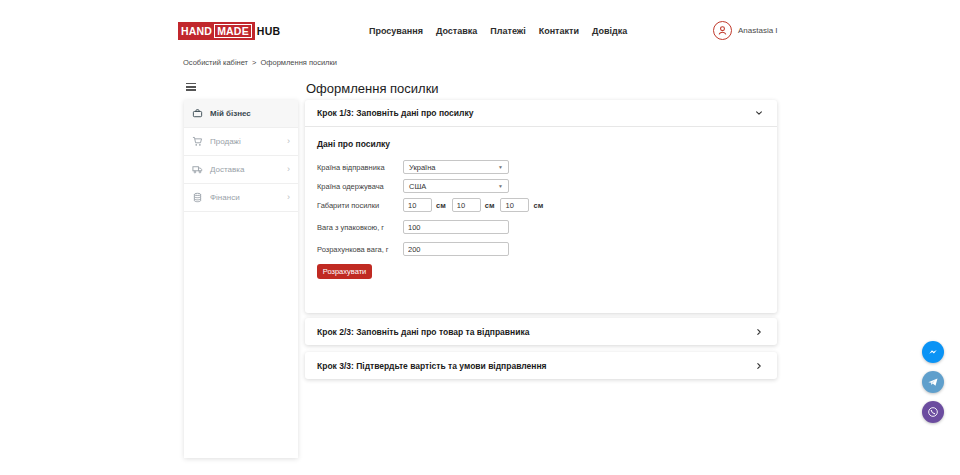 Image resolution: width=960 pixels, height=475 pixels. Describe the element at coordinates (268, 31) in the screenshot. I see `logo-part-hub: HUB` at that location.